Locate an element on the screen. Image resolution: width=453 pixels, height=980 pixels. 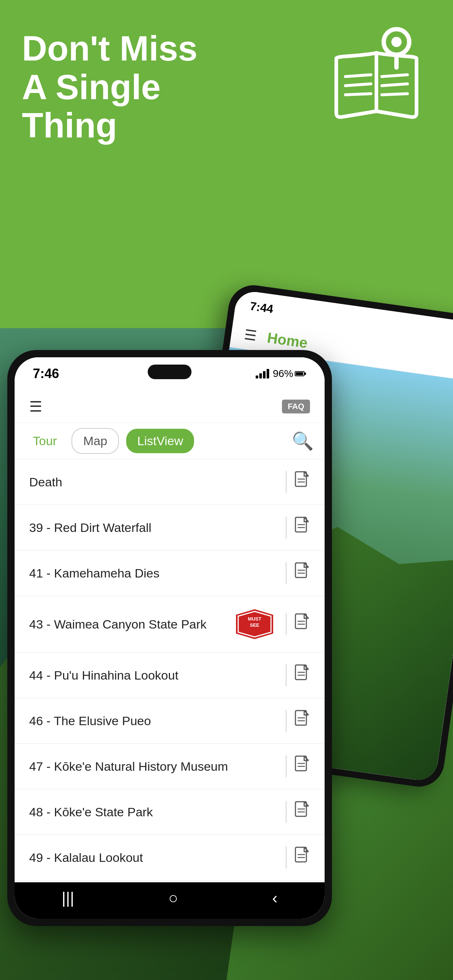
hero-line2: A Single is located at coordinates (110, 87).